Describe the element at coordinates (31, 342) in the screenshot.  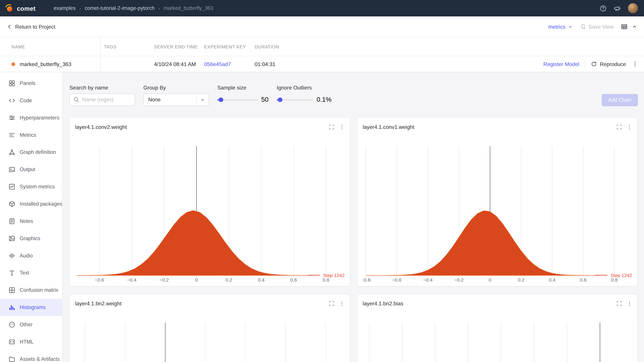
I see `sidebar-item-html: HTML` at that location.